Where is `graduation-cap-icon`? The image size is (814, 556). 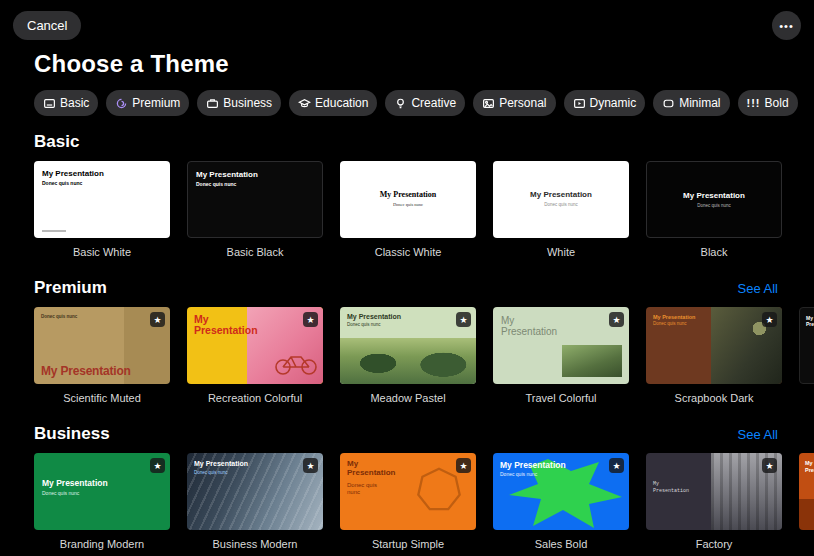 graduation-cap-icon is located at coordinates (304, 104).